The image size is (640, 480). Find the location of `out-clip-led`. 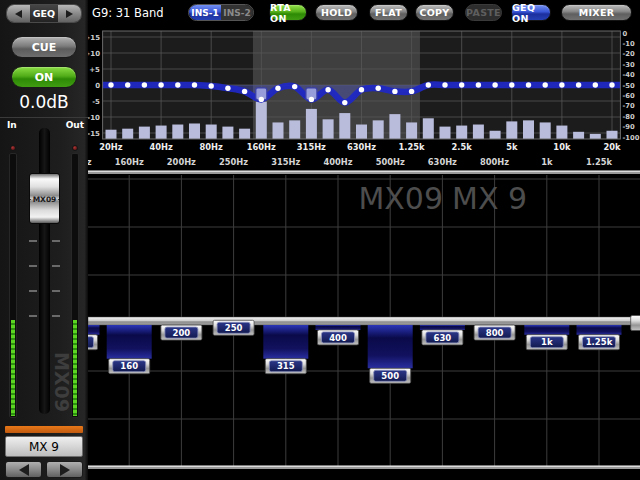

out-clip-led is located at coordinates (75, 148).